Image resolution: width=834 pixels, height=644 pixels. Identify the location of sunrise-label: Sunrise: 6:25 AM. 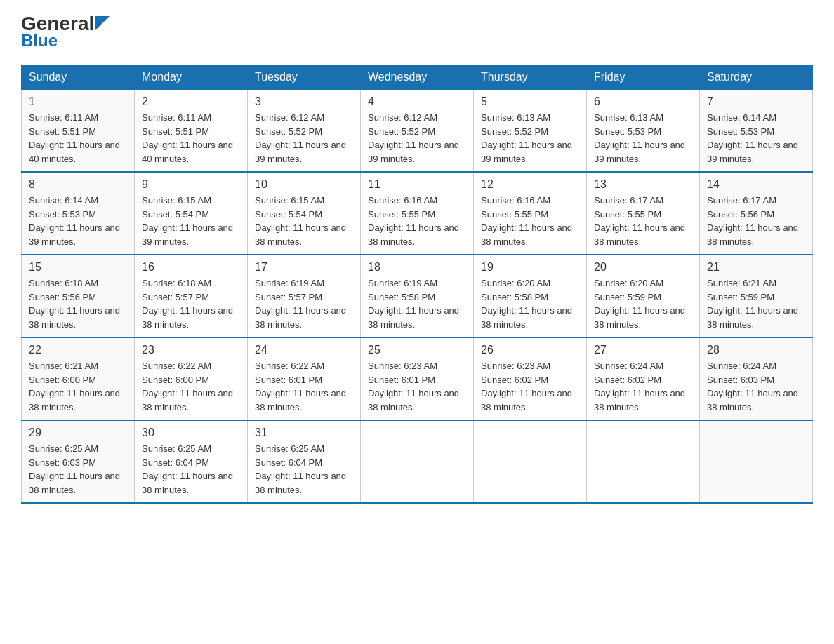
(289, 449).